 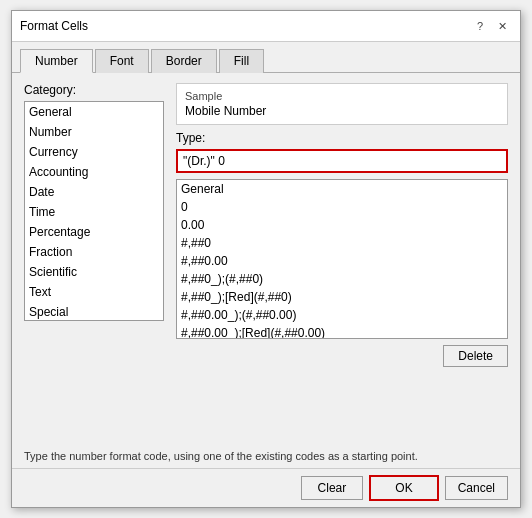 I want to click on category-item-percentage: Percentage, so click(x=94, y=232).